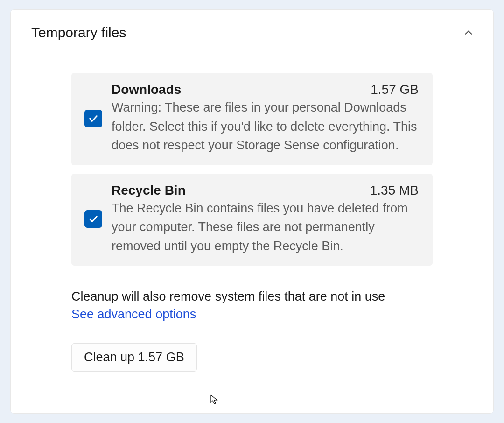 The width and height of the screenshot is (504, 423). Describe the element at coordinates (134, 358) in the screenshot. I see `cleanup-button: Clean up 1.57 GB` at that location.